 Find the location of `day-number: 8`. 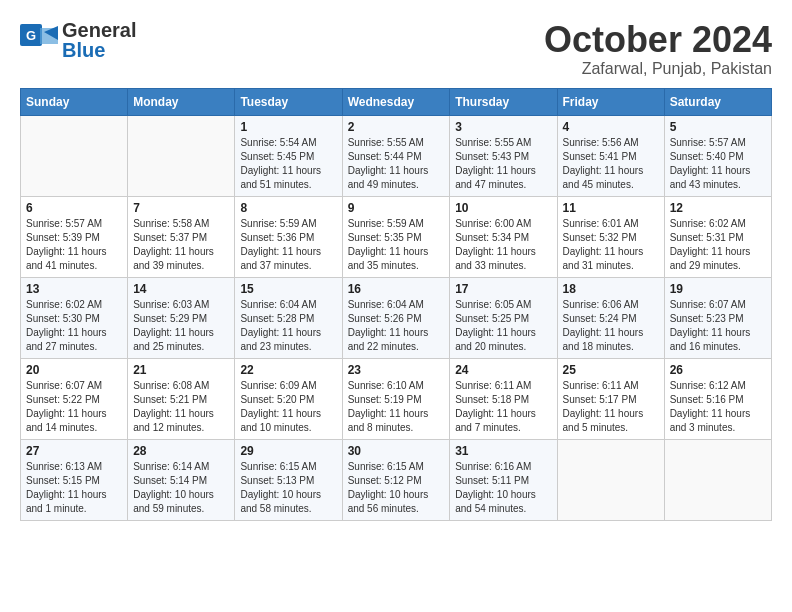

day-number: 8 is located at coordinates (288, 208).